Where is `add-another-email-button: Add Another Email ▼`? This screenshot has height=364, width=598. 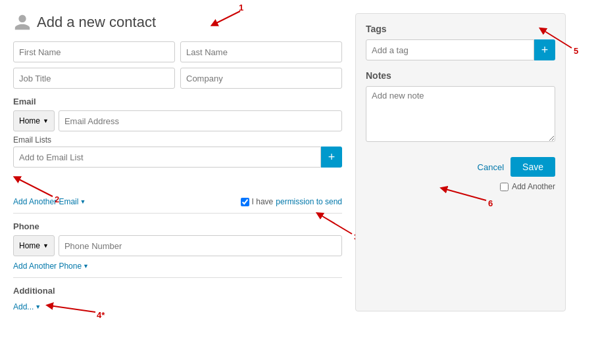
add-another-email-button: Add Another Email ▼ is located at coordinates (49, 202).